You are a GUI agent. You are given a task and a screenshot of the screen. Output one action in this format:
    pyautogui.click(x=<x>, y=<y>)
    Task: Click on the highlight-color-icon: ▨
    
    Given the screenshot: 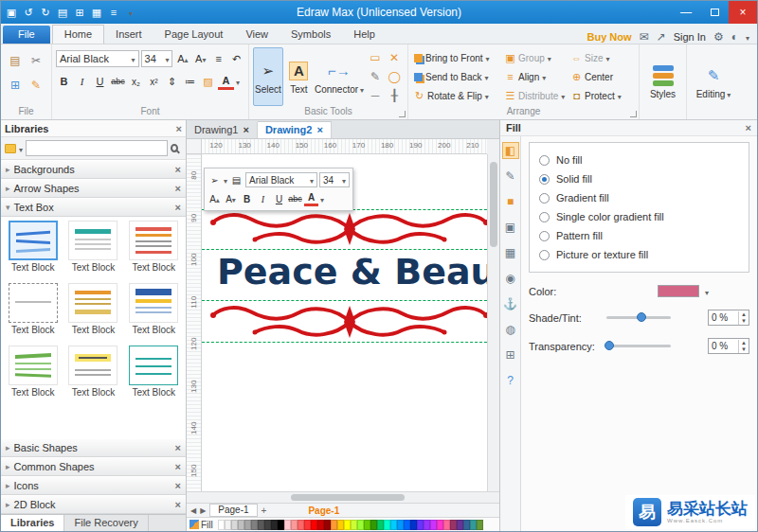 What is the action you would take?
    pyautogui.click(x=208, y=81)
    